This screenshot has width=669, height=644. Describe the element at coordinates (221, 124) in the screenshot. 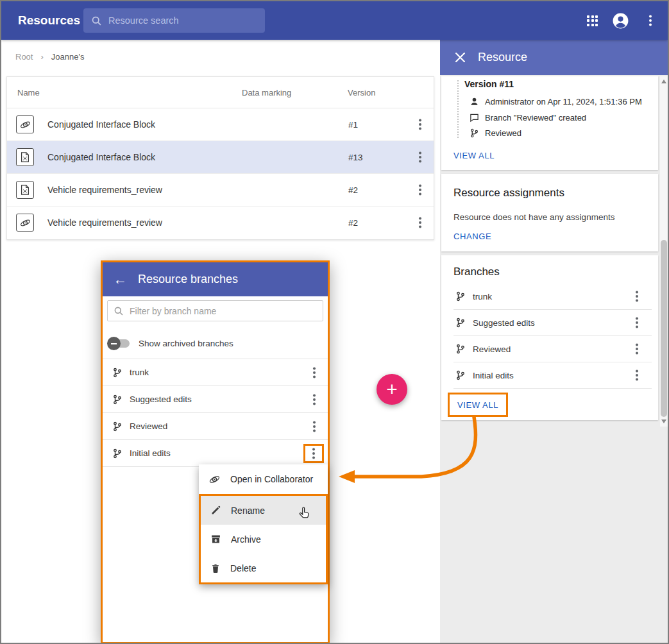

I see `table-row: Conjugated Interface Block #1` at that location.